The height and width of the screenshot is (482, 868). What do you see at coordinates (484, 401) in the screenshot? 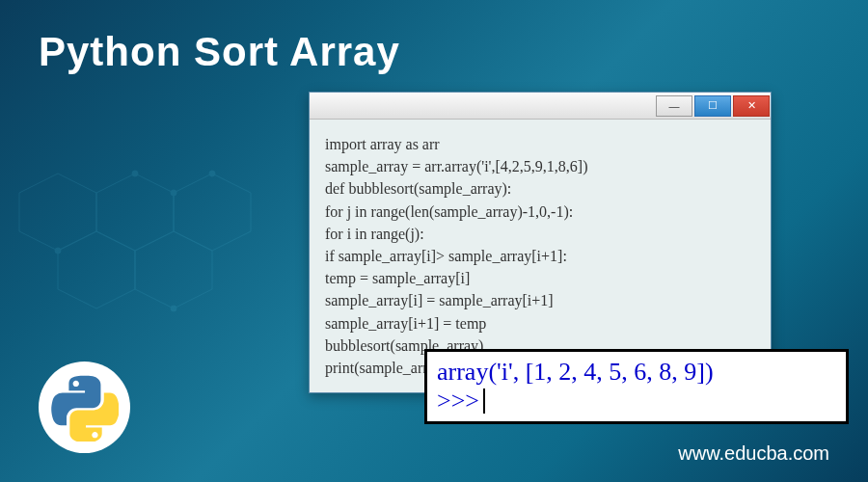
I see `text-cursor` at bounding box center [484, 401].